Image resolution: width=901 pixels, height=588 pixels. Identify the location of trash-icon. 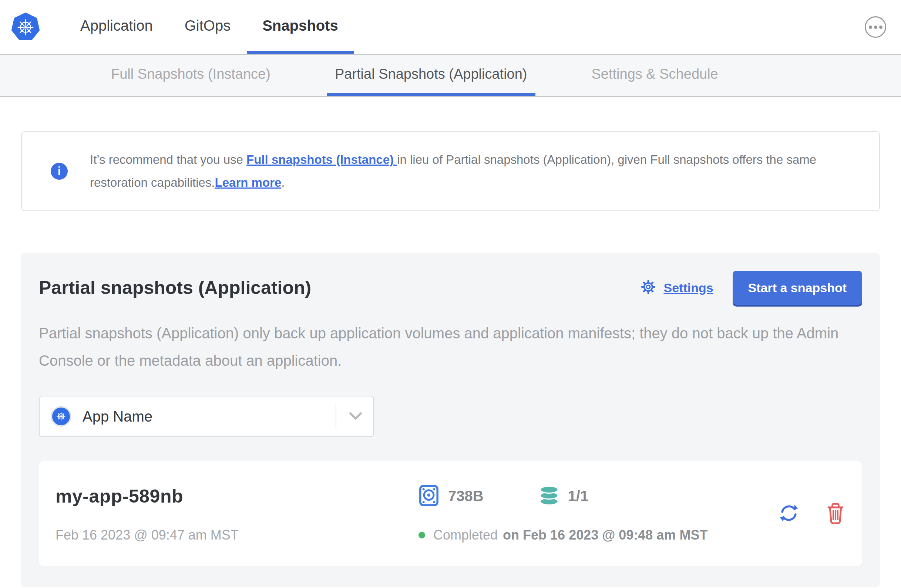
(836, 513).